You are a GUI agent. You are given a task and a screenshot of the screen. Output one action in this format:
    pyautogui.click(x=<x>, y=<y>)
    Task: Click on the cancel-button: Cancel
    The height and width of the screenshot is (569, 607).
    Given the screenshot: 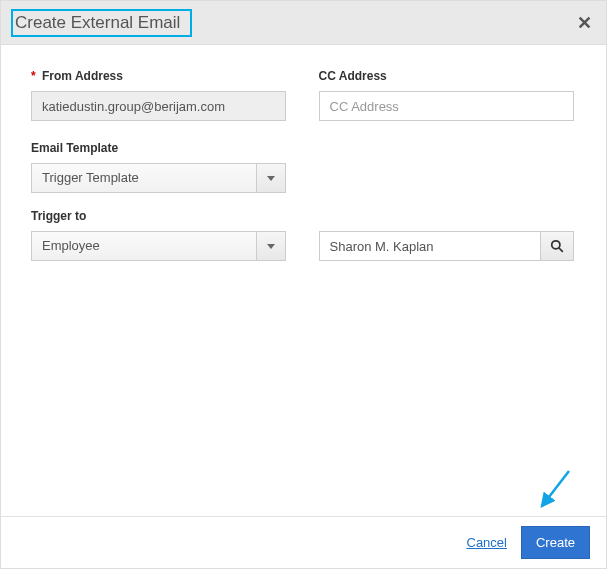 What is the action you would take?
    pyautogui.click(x=487, y=542)
    